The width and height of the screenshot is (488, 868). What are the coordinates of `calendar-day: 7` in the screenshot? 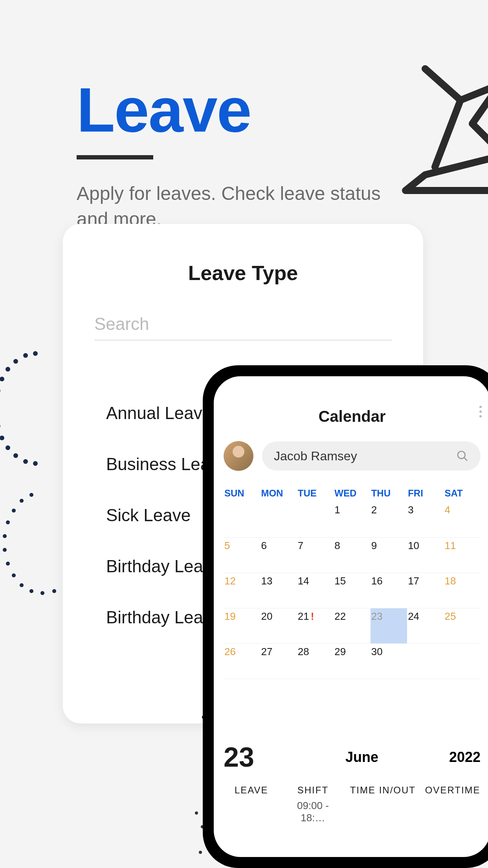 It's located at (315, 555).